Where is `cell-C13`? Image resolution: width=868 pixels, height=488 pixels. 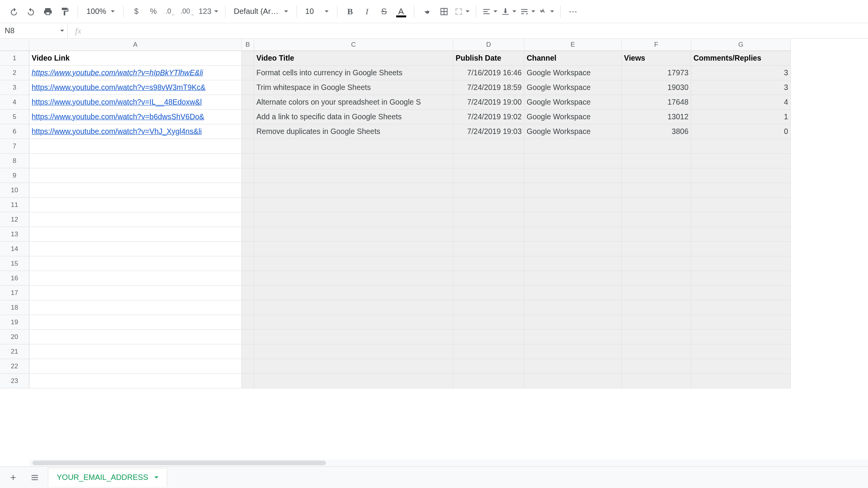
cell-C13 is located at coordinates (354, 234).